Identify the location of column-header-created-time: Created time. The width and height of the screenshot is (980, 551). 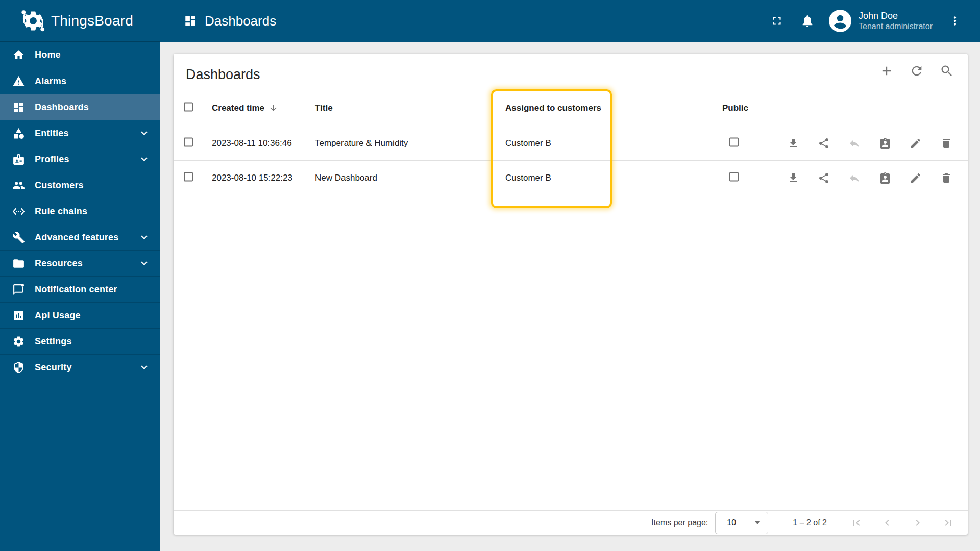
(245, 108).